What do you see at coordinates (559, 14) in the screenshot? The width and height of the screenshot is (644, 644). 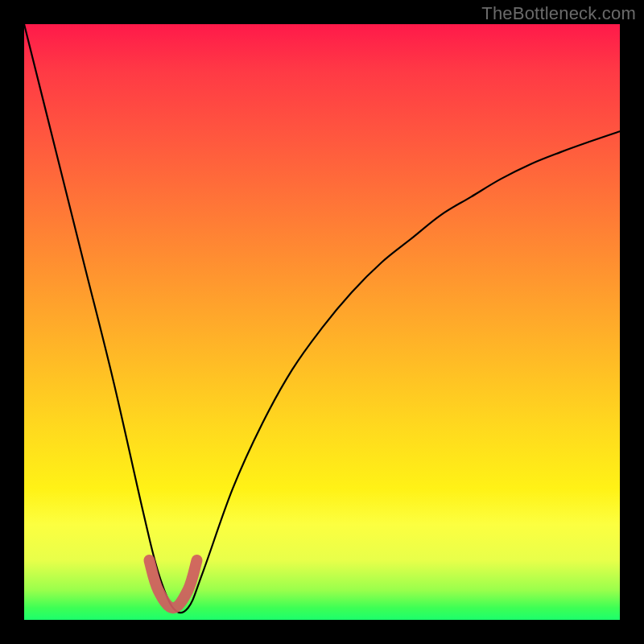 I see `watermark-text: TheBottleneck.com` at bounding box center [559, 14].